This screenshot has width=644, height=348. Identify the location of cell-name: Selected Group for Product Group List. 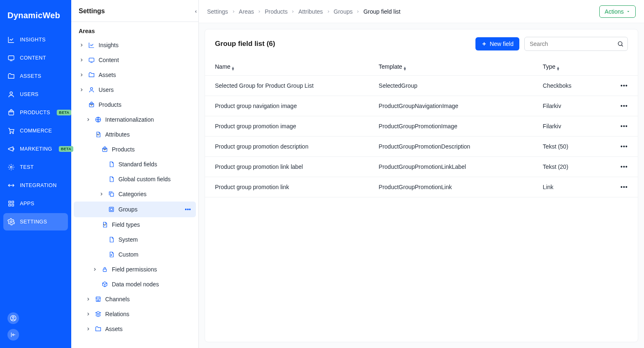
(287, 86).